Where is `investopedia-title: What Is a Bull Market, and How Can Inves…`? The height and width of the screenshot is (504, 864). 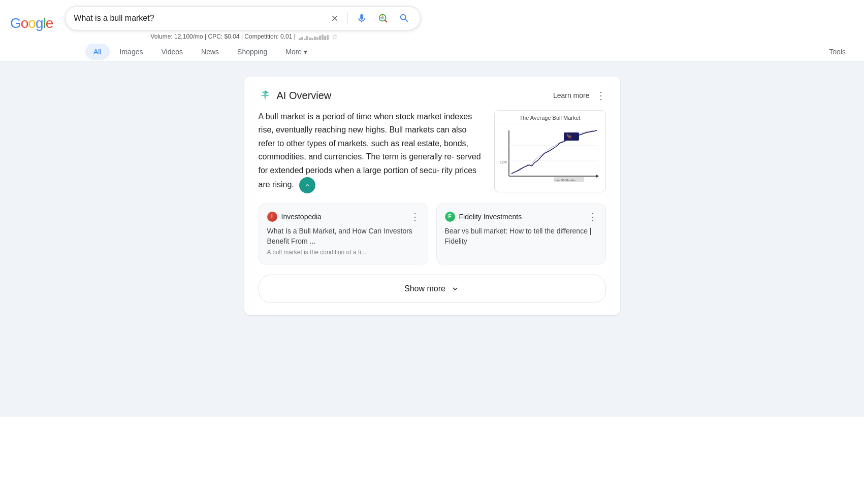
investopedia-title: What Is a Bull Market, and How Can Inves… is located at coordinates (343, 237).